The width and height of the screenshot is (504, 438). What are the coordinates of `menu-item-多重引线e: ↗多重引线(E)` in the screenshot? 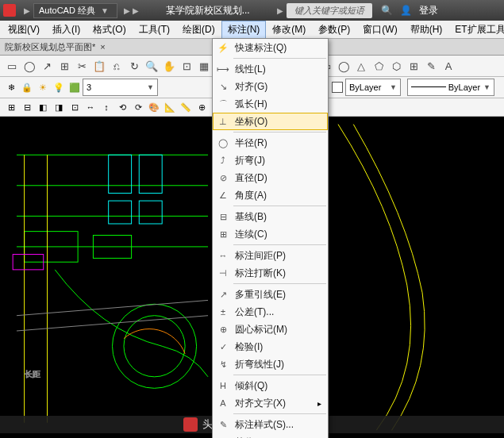 It's located at (270, 294).